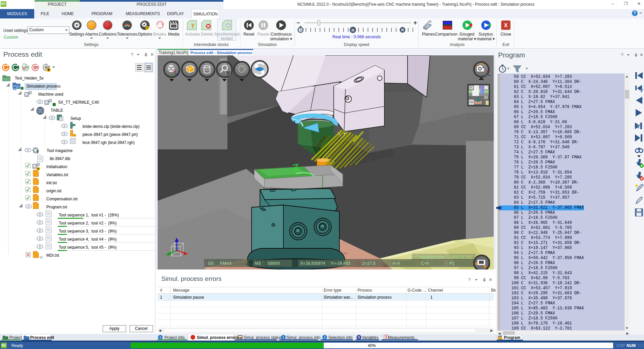 This screenshot has height=349, width=644. I want to click on svg-text: S8000, so click(274, 263).